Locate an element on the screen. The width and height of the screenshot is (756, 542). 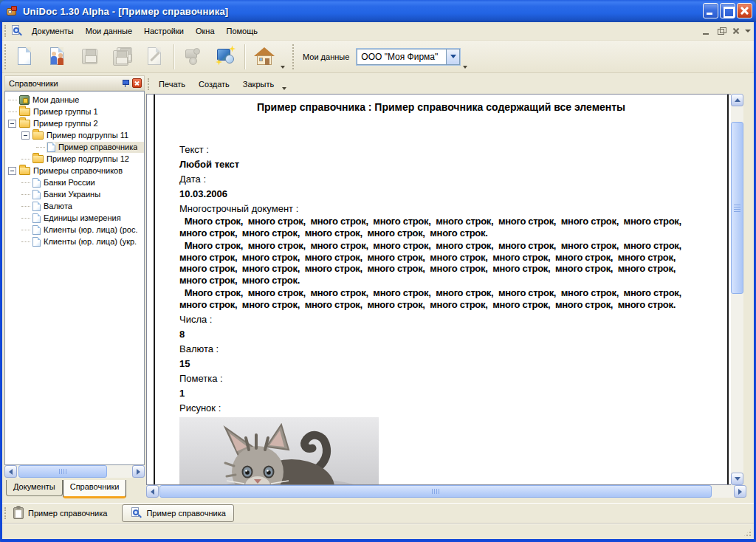
doc-hscrollbar is located at coordinates (446, 492).